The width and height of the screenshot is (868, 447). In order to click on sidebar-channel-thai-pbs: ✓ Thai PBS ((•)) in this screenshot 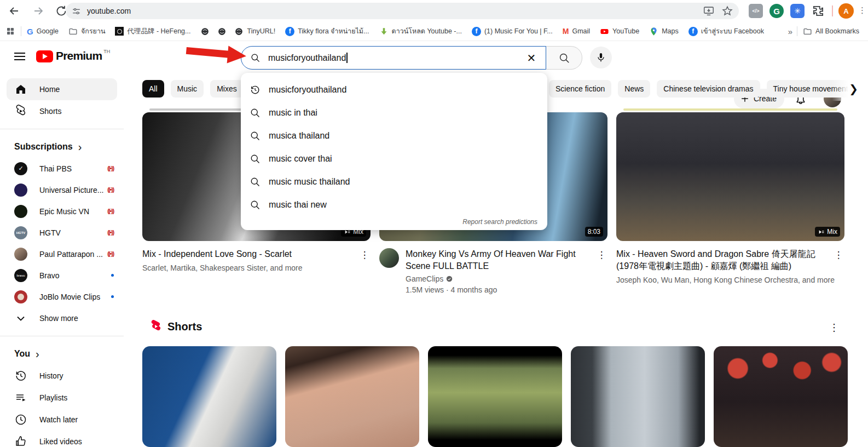, I will do `click(62, 169)`.